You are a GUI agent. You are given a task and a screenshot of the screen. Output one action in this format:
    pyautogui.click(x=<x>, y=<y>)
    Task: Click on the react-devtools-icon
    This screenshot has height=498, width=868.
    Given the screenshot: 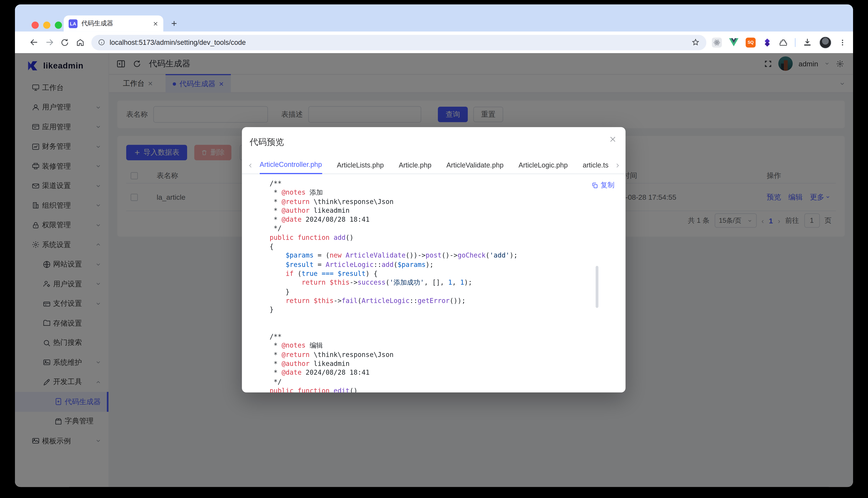 What is the action you would take?
    pyautogui.click(x=717, y=42)
    